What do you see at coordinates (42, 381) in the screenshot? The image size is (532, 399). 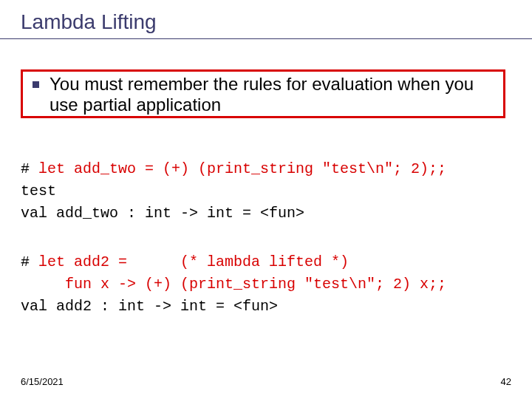 I see `footer-date: 6/15/2021` at bounding box center [42, 381].